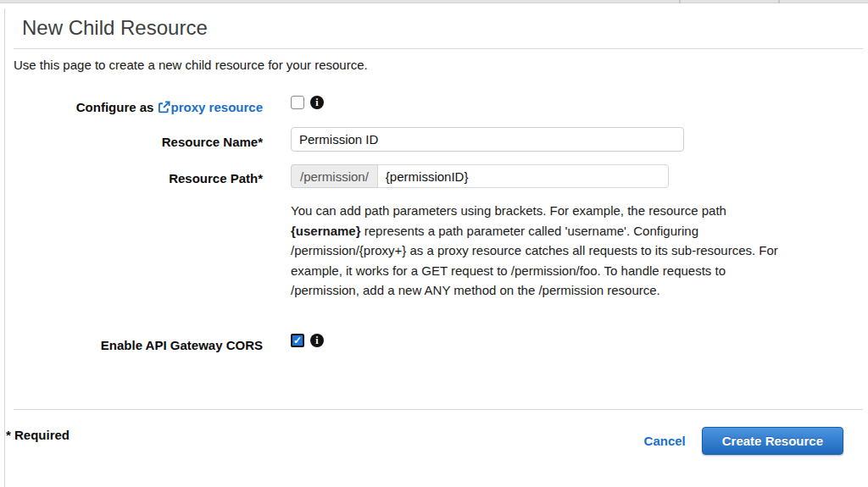 The image size is (868, 487). Describe the element at coordinates (298, 340) in the screenshot. I see `cors-checkbox: ✓` at that location.